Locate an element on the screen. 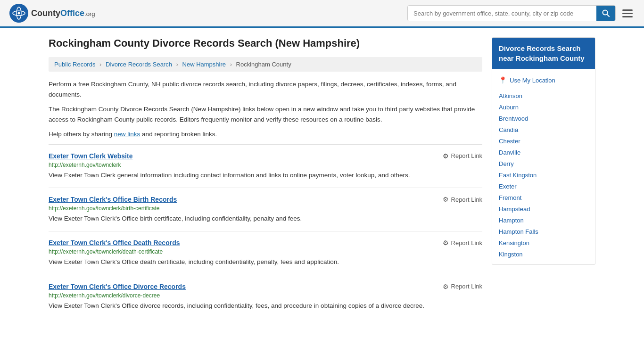 Image resolution: width=644 pixels, height=362 pixels. record-url: http://exeternh.gov/townclerk/death-cert… is located at coordinates (265, 252).